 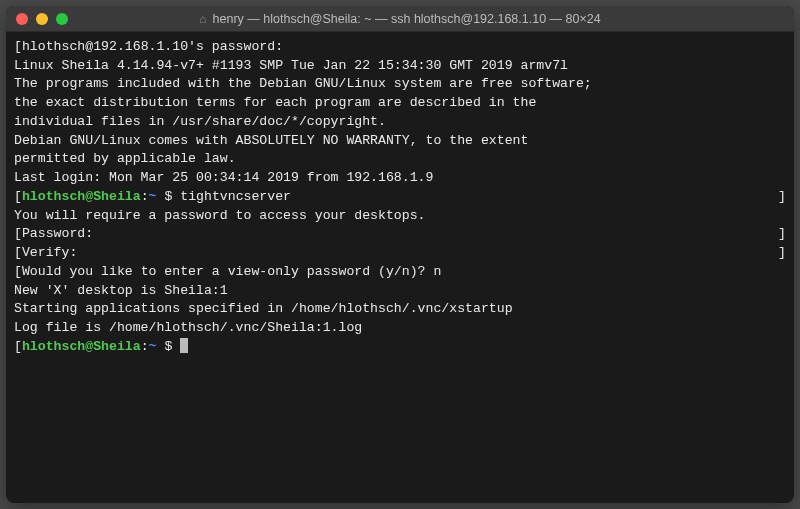 I want to click on output-line: New 'X' desktop is Sheila:1, so click(x=400, y=292).